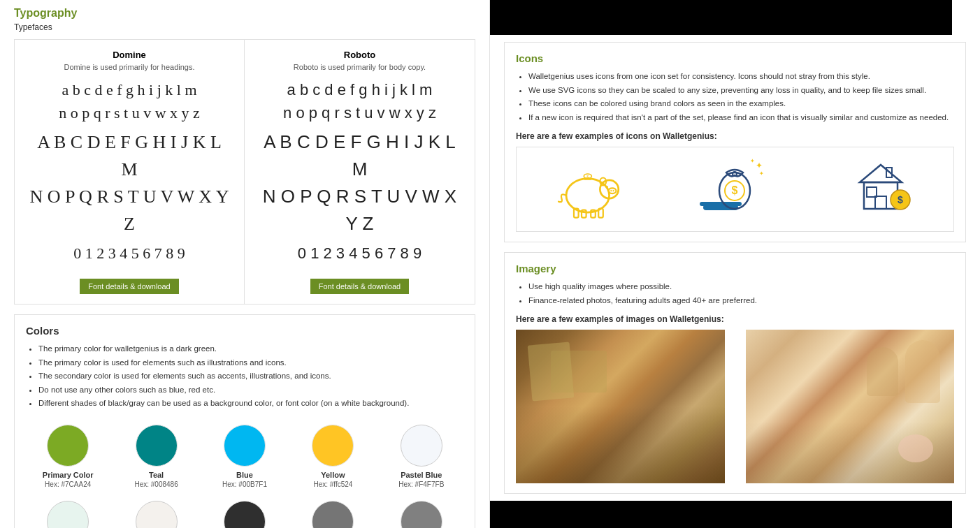 The height and width of the screenshot is (528, 980). What do you see at coordinates (129, 54) in the screenshot?
I see `domine-name: Domine` at bounding box center [129, 54].